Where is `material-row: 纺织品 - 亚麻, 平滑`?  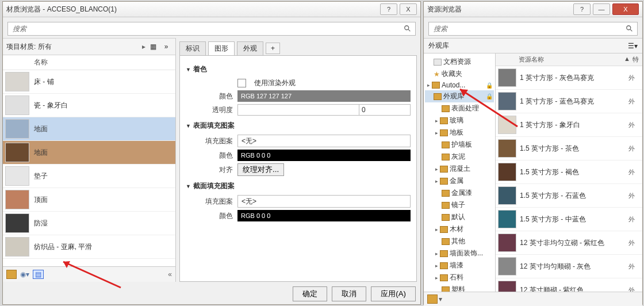
material-row: 纺织品 - 亚麻, 平滑 is located at coordinates (89, 247).